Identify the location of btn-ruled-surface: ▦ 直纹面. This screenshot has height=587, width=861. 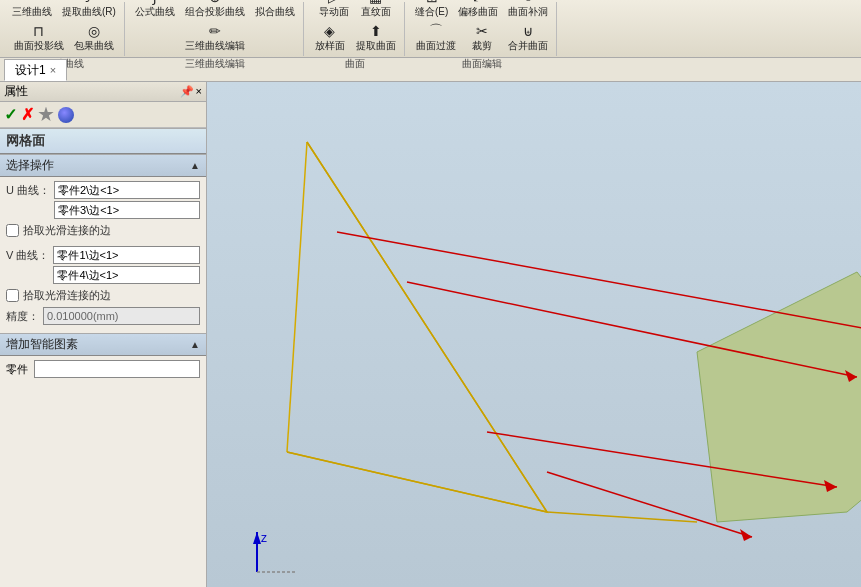
(376, 10).